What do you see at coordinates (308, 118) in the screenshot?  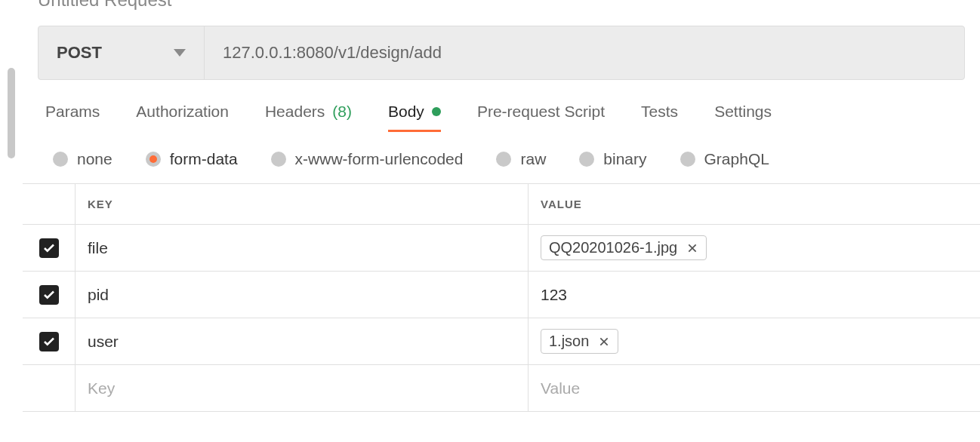 I see `tab-headers: Headers (8)` at bounding box center [308, 118].